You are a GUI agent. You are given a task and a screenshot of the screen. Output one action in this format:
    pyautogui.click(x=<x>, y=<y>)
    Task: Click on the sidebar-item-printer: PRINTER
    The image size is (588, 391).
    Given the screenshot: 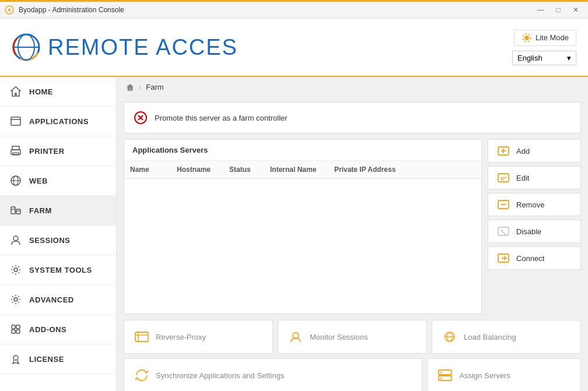 What is the action you would take?
    pyautogui.click(x=58, y=152)
    